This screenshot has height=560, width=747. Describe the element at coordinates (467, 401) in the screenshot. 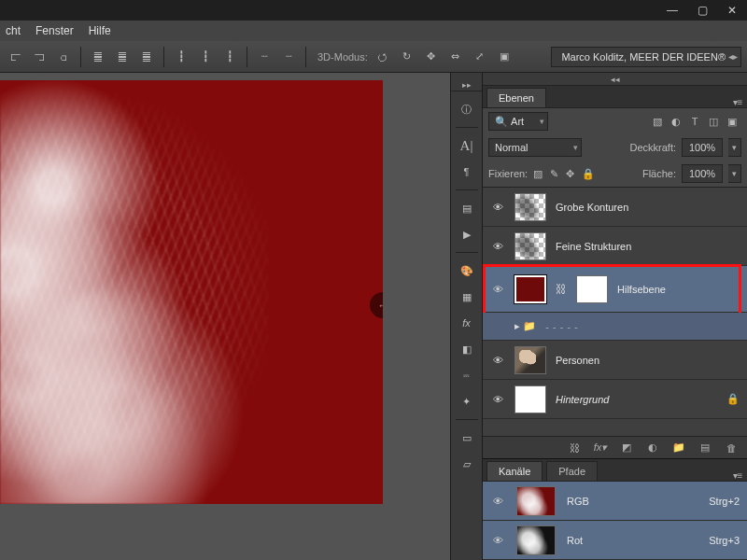

I see `blend-panel-icon: ✦` at that location.